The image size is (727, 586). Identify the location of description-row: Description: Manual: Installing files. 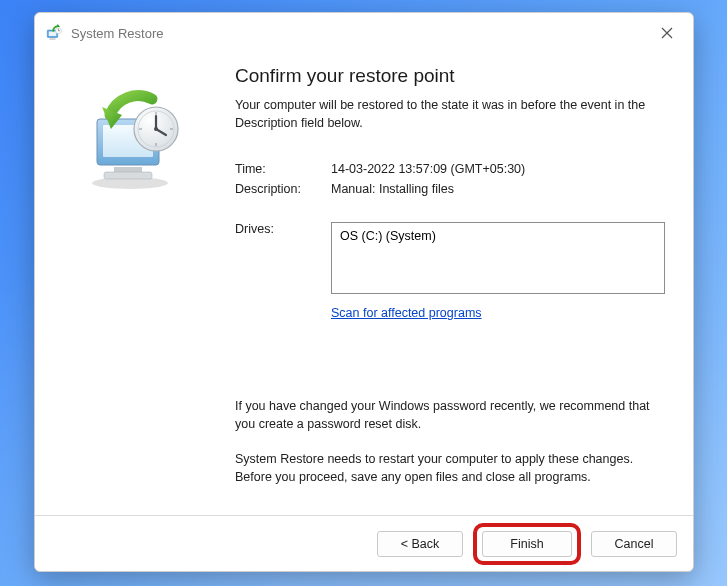
(450, 189).